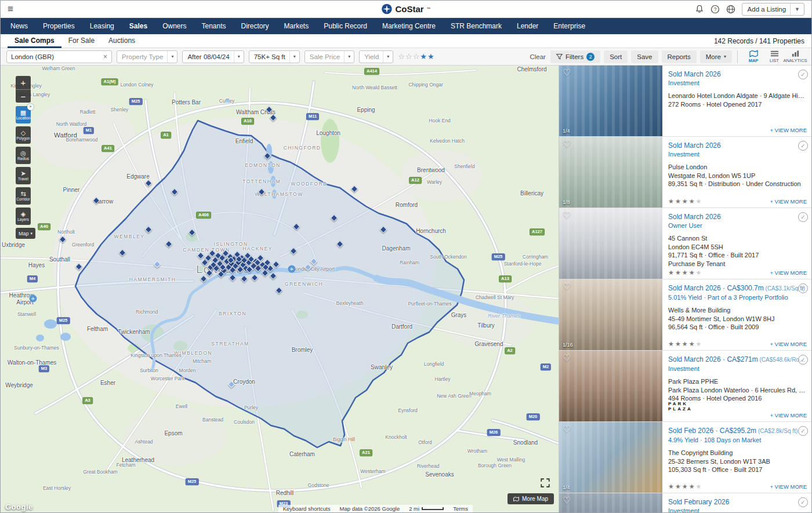 This screenshot has height=513, width=812. Describe the element at coordinates (213, 57) in the screenshot. I see `filter-dropdown-after-08-04-24: After 08/04/24▾` at that location.